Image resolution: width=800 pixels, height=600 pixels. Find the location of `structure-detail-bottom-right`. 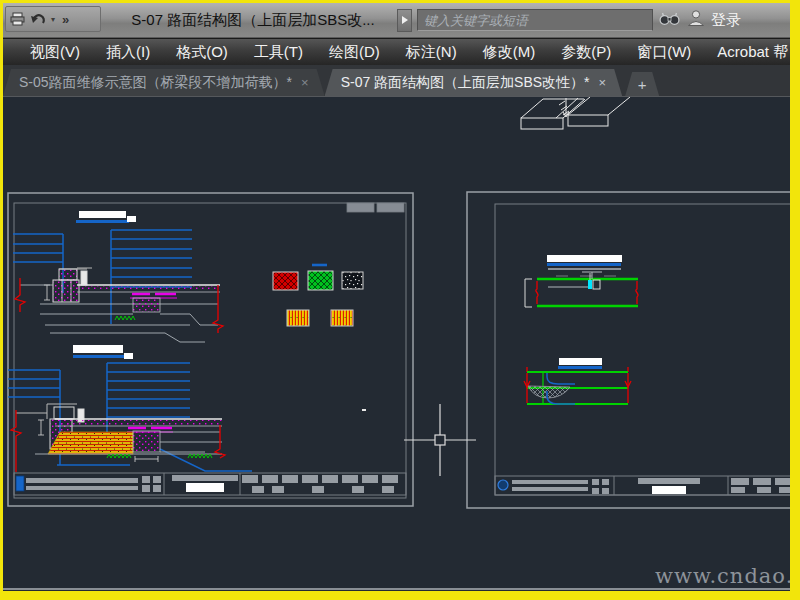

structure-detail-bottom-right is located at coordinates (578, 381).